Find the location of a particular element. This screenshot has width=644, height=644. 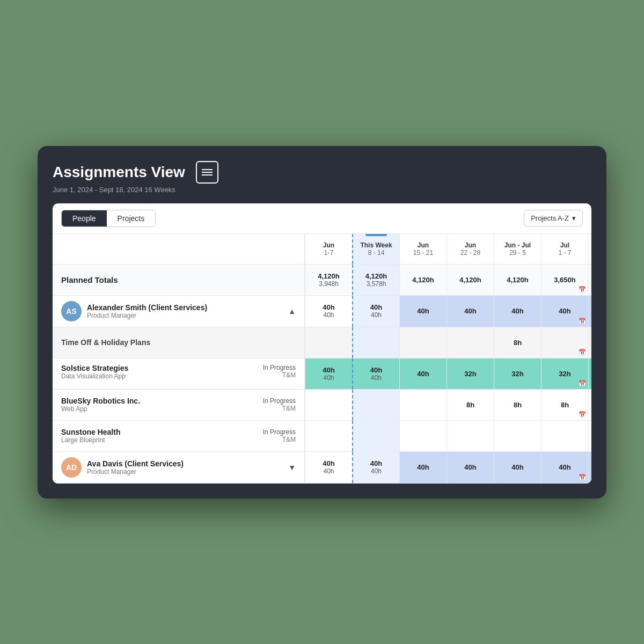

solstice-cell-4: 32h is located at coordinates (470, 374).